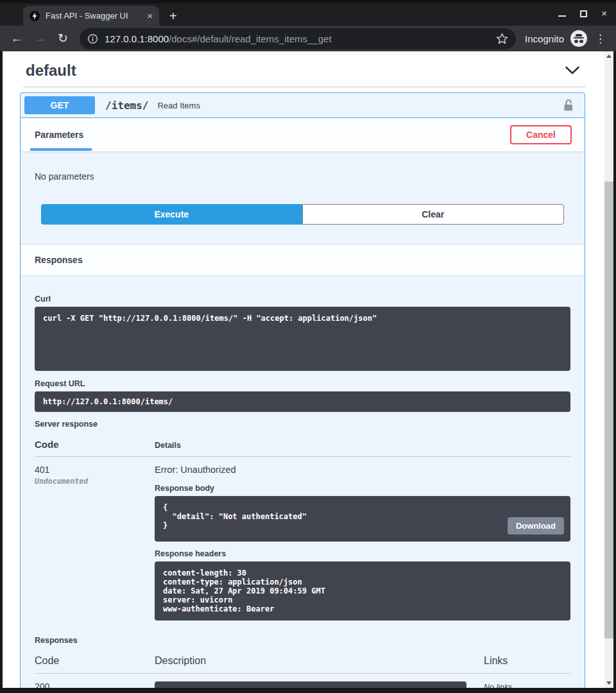 The height and width of the screenshot is (693, 616). What do you see at coordinates (303, 105) in the screenshot?
I see `operation-summary: GET /items/ Read Items` at bounding box center [303, 105].